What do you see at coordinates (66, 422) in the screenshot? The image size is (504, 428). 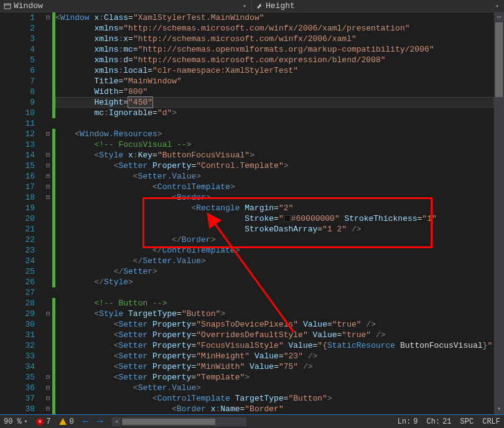 I see `warning-count: 0` at bounding box center [66, 422].